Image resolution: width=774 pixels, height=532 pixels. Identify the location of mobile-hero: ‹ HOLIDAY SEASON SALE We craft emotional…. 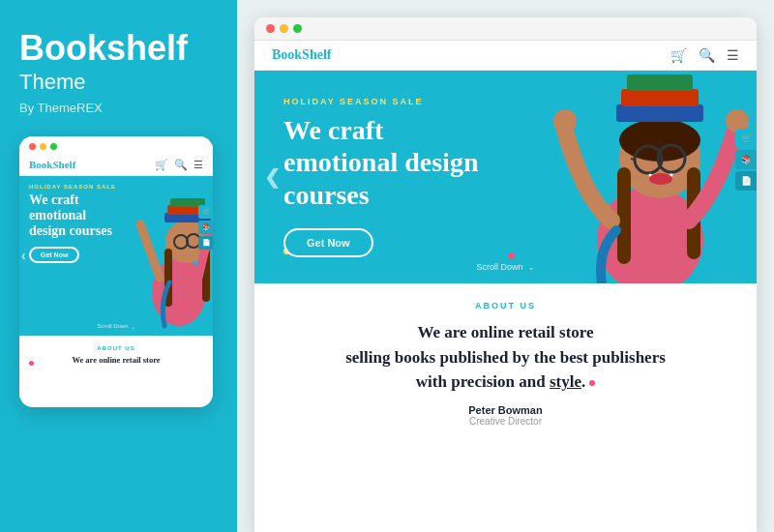
(116, 255).